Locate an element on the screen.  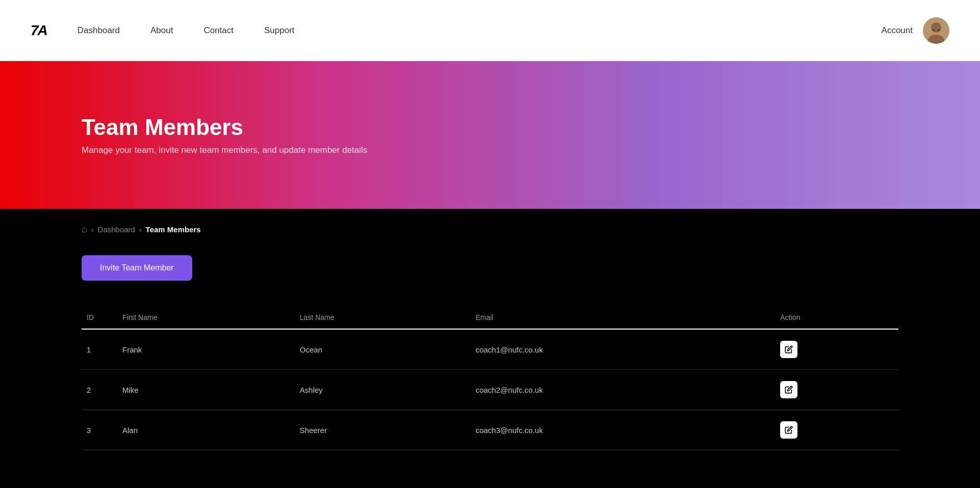
cell-email: coach3@nufc.co.uk is located at coordinates (628, 430).